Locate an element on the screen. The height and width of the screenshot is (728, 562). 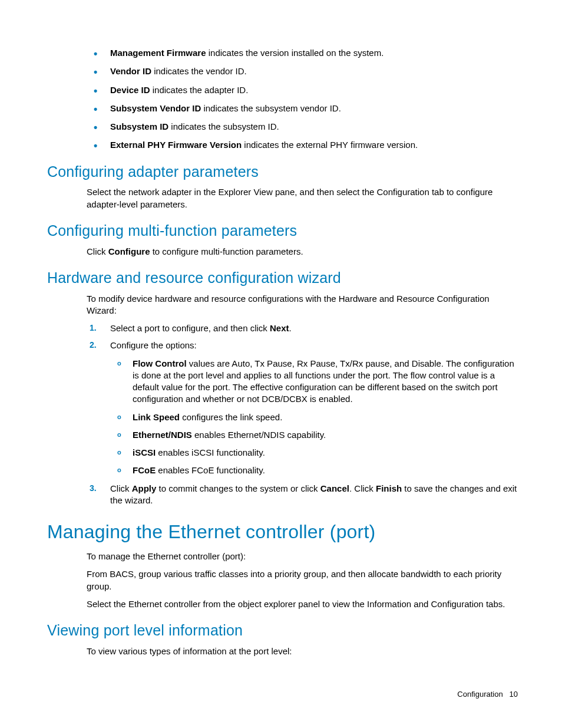
rest: indicates the subsystem ID. is located at coordinates (224, 126).